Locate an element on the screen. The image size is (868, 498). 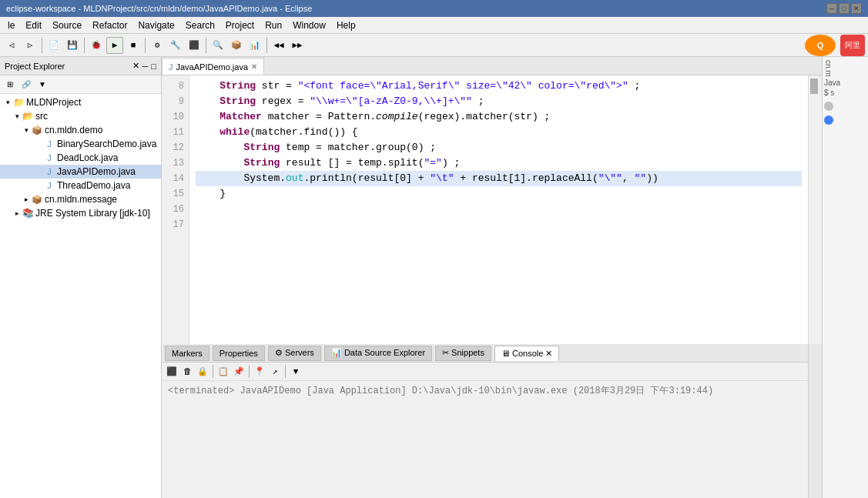
tab-snippets: ✂ Snippets is located at coordinates (464, 353).